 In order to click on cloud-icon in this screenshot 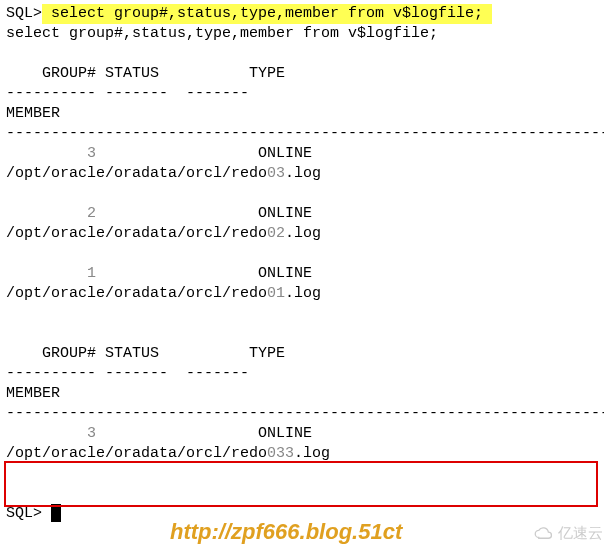, I will do `click(544, 533)`.